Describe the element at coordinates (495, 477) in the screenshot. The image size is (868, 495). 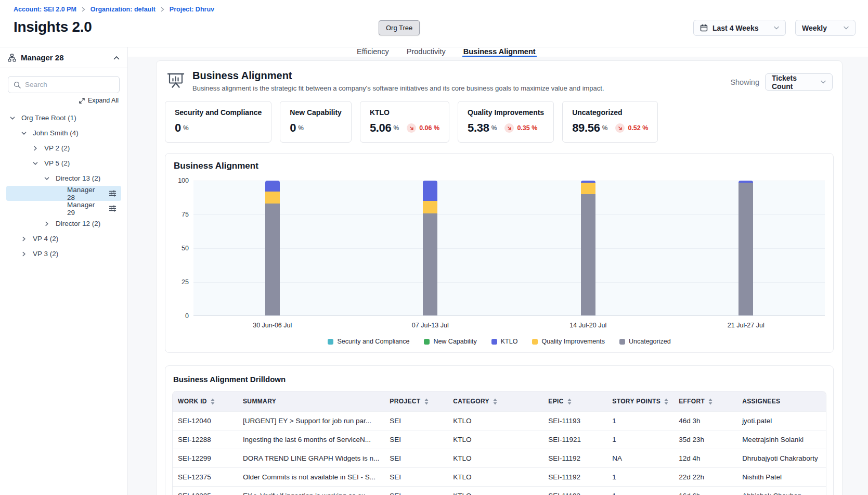
I see `table-cell: KTLO` at that location.